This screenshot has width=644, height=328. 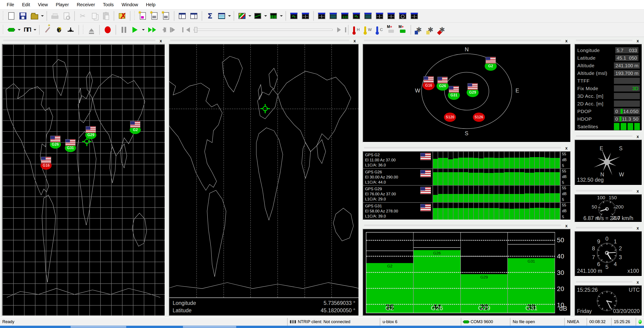 I want to click on graph-view-button, so click(x=258, y=16).